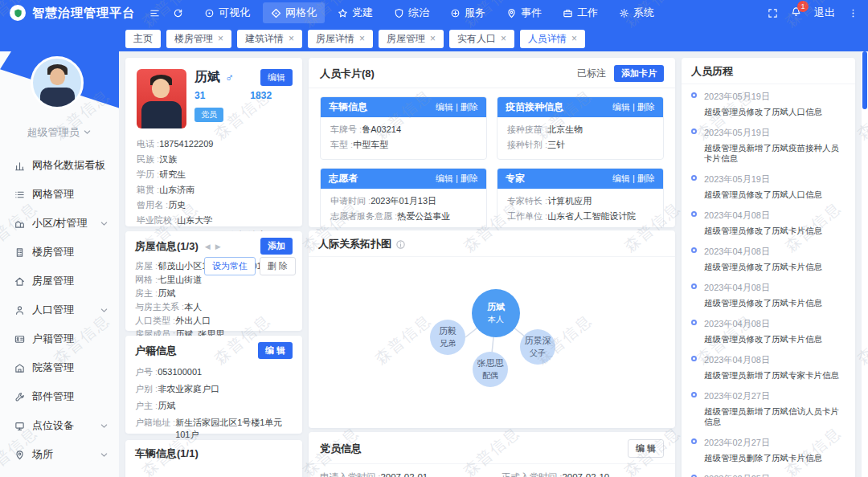  Describe the element at coordinates (768, 331) in the screenshot. I see `timeline-entry: 2023年04月08日 超级管理员修改了历斌卡片信息` at that location.